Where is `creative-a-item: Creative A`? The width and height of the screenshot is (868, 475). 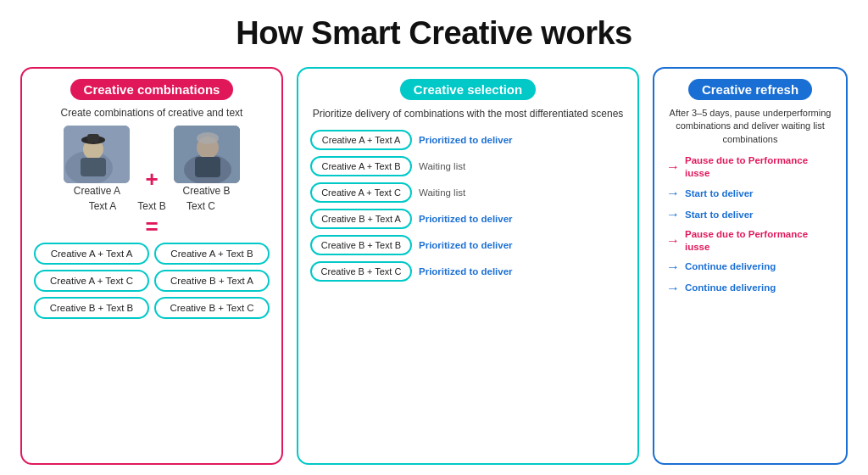
creative-a-item: Creative A is located at coordinates (97, 161).